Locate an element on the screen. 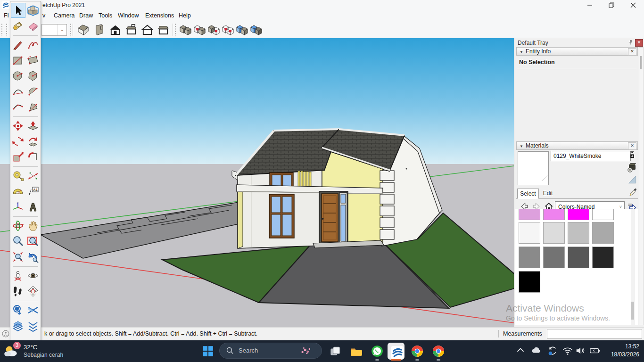 The height and width of the screenshot is (362, 644). create-material-button is located at coordinates (632, 167).